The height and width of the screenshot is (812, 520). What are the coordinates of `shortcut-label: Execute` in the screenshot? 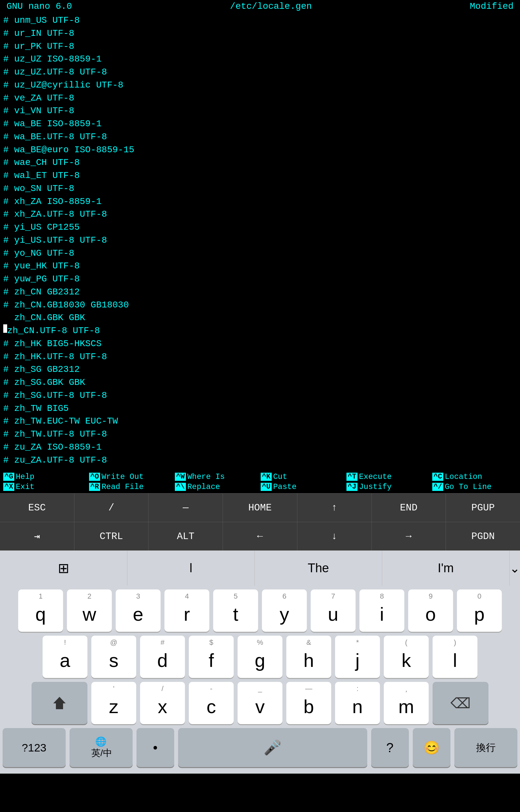 It's located at (375, 477).